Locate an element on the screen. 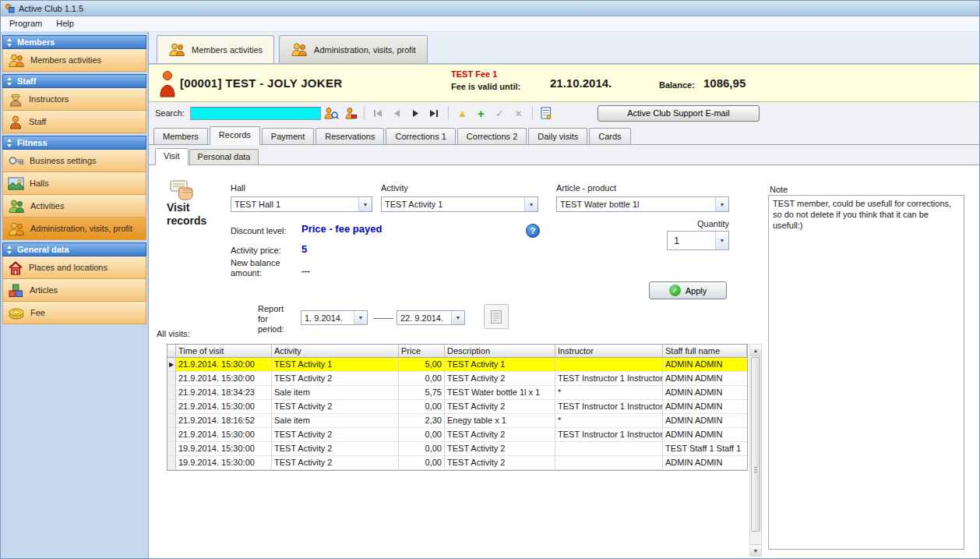 The height and width of the screenshot is (559, 980). help-icon: ? is located at coordinates (533, 231).